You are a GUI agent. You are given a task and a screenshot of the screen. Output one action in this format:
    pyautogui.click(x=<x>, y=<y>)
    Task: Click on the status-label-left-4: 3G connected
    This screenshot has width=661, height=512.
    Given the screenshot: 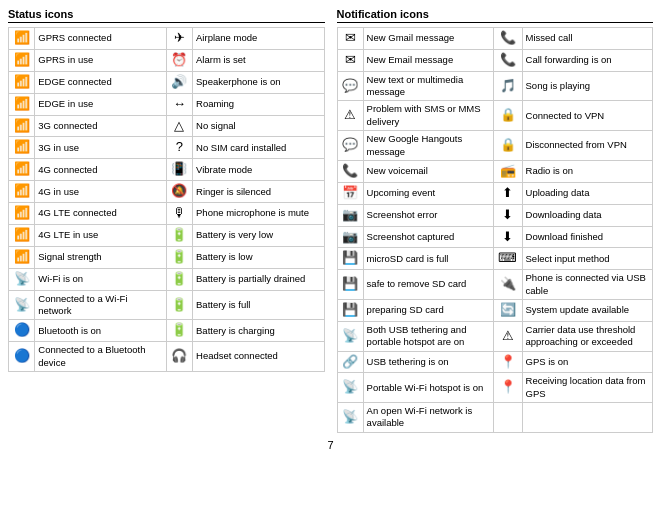 What is the action you would take?
    pyautogui.click(x=100, y=126)
    